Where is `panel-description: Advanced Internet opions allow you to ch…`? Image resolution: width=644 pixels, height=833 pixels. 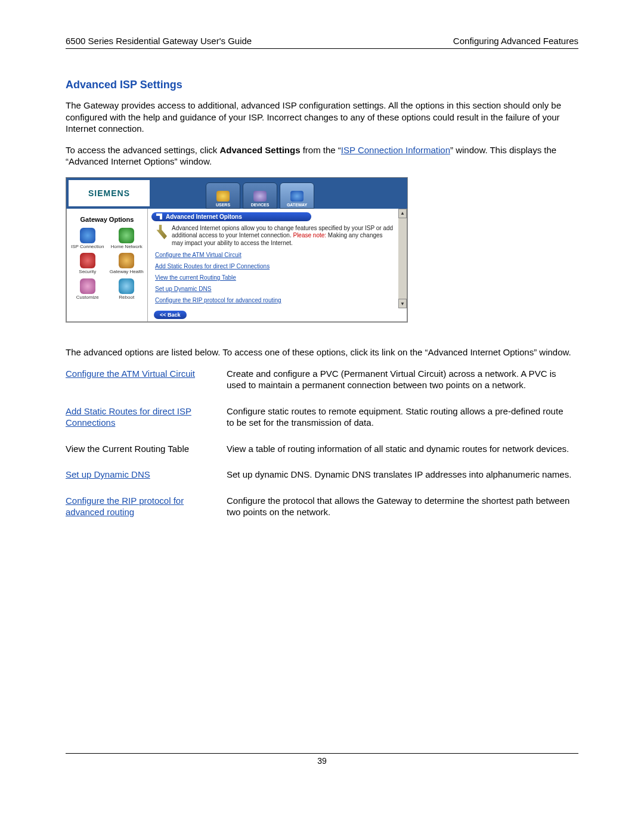 panel-description: Advanced Internet opions allow you to ch… is located at coordinates (274, 236).